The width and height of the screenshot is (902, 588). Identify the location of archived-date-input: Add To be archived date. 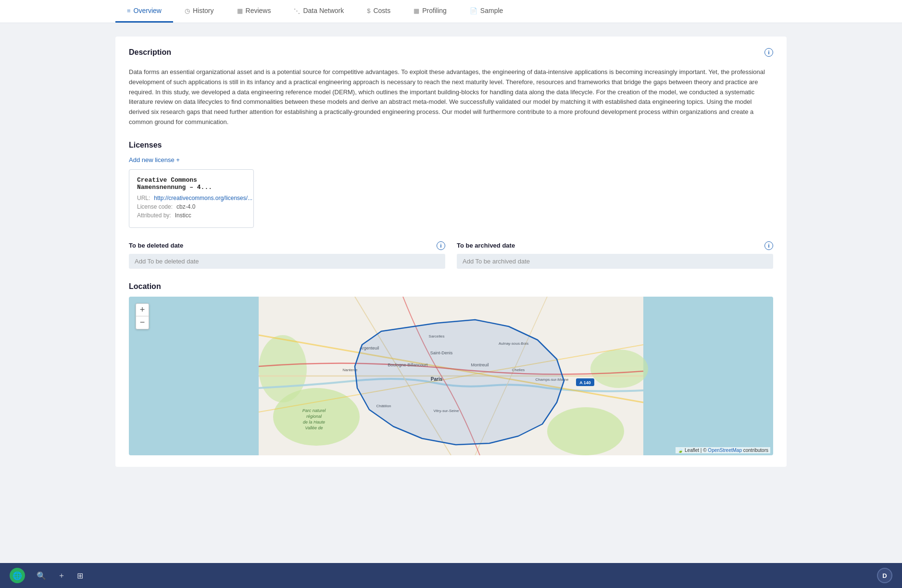
(615, 262).